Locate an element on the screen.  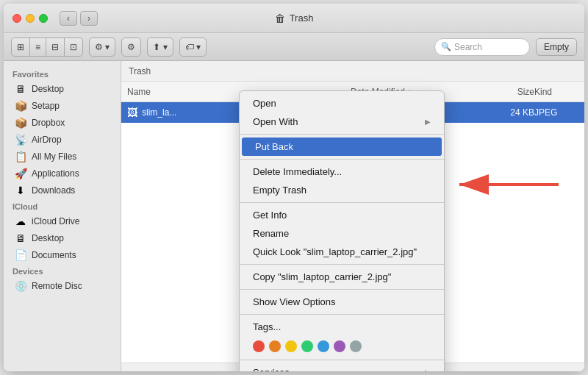
icloud-drive-icon: ☁ is located at coordinates (21, 221).